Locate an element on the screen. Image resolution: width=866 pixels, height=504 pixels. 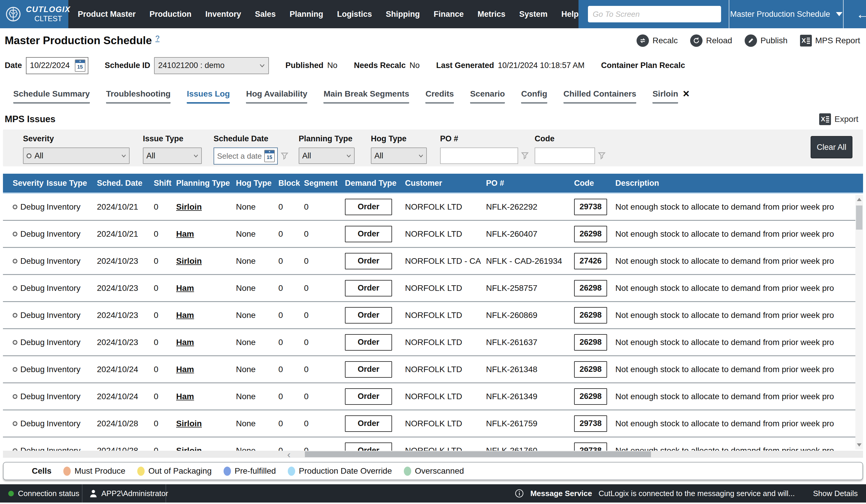
scroll-down-icon is located at coordinates (859, 445).